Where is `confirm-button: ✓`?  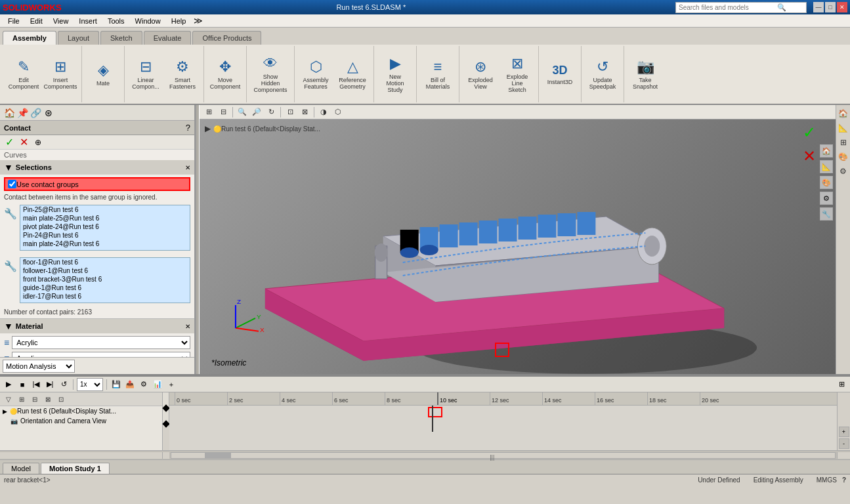 confirm-button: ✓ is located at coordinates (9, 142).